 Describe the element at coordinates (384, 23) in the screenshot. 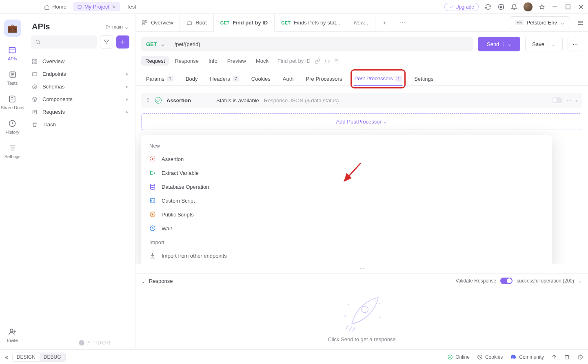

I see `new-tab-button: ＋` at that location.